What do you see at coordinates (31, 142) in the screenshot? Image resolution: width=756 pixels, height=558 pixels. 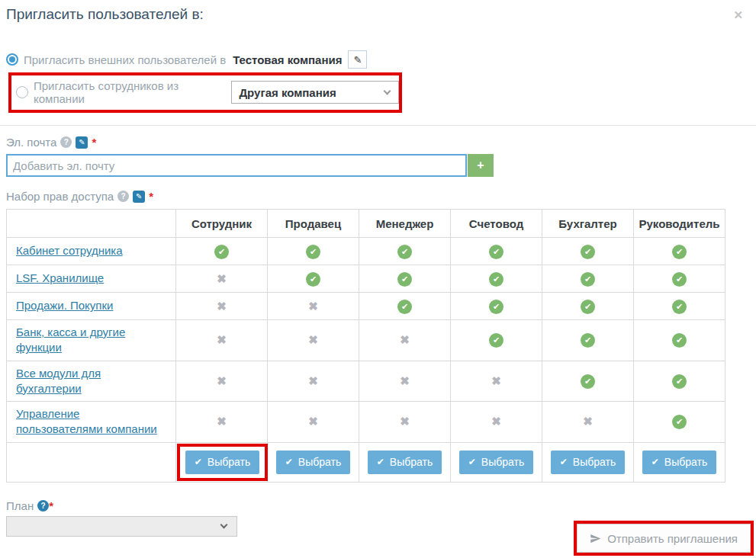 I see `email-label-text: Эл. почта` at bounding box center [31, 142].